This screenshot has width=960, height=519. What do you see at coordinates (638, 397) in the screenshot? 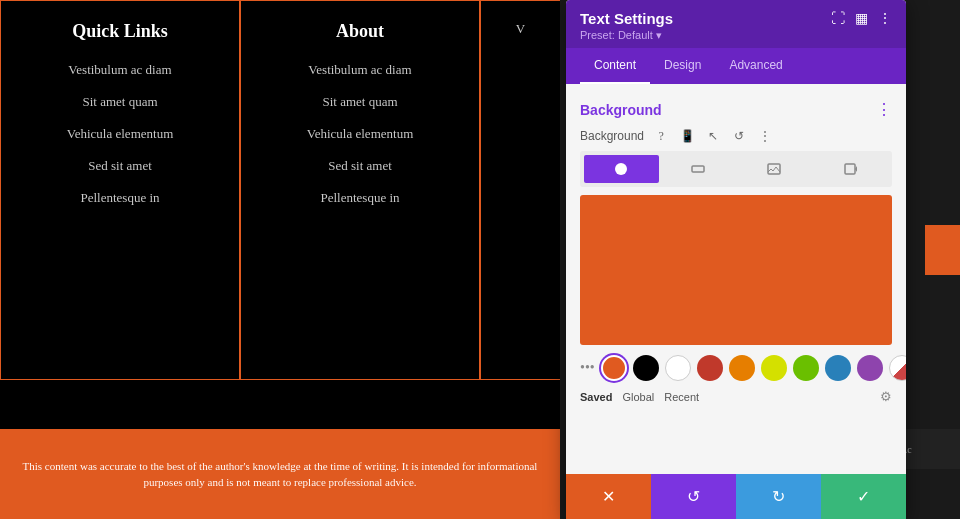
I see `global-tab: Global` at bounding box center [638, 397].